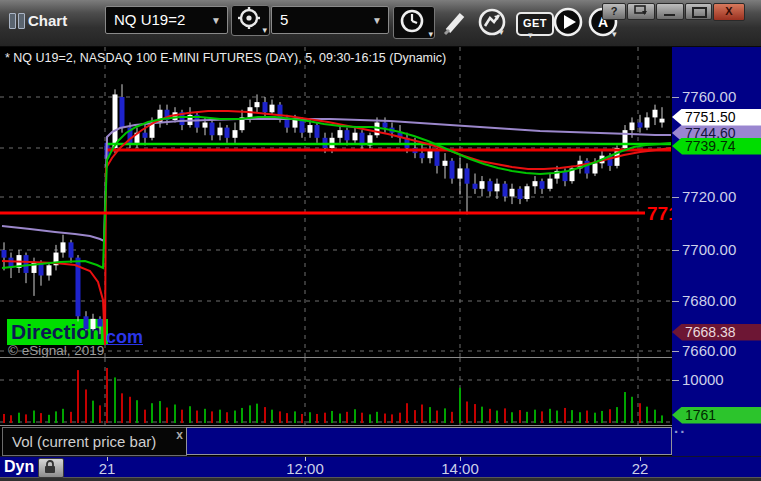 The height and width of the screenshot is (481, 761). What do you see at coordinates (535, 24) in the screenshot?
I see `get-data-button: GET` at bounding box center [535, 24].